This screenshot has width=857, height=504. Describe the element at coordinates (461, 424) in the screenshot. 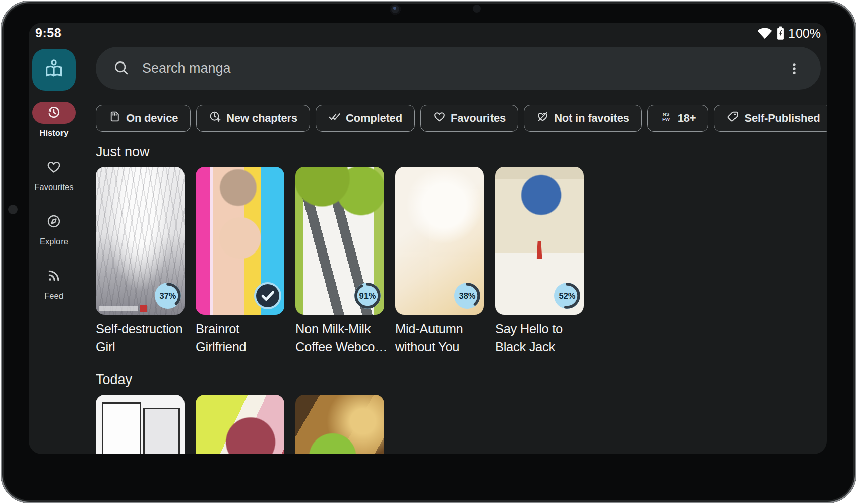

I see `card-row` at that location.